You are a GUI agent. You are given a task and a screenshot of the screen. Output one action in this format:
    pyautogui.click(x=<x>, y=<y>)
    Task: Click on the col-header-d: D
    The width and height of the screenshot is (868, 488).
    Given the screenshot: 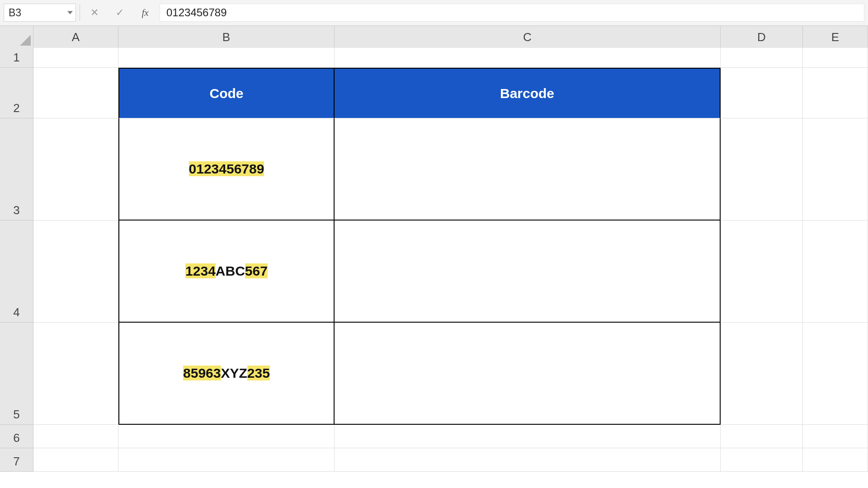 What is the action you would take?
    pyautogui.click(x=762, y=37)
    